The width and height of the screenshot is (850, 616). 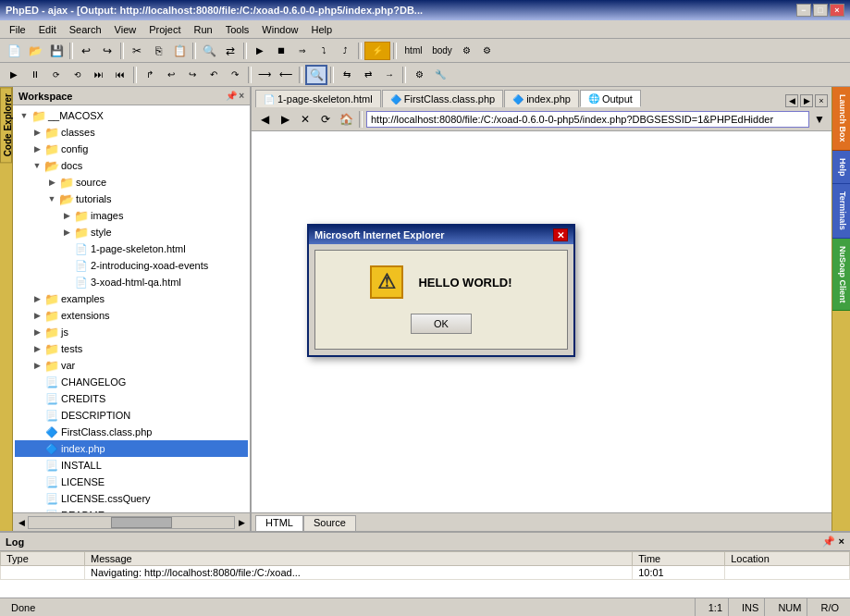 What do you see at coordinates (56, 51) in the screenshot?
I see `save-button: 💾` at bounding box center [56, 51].